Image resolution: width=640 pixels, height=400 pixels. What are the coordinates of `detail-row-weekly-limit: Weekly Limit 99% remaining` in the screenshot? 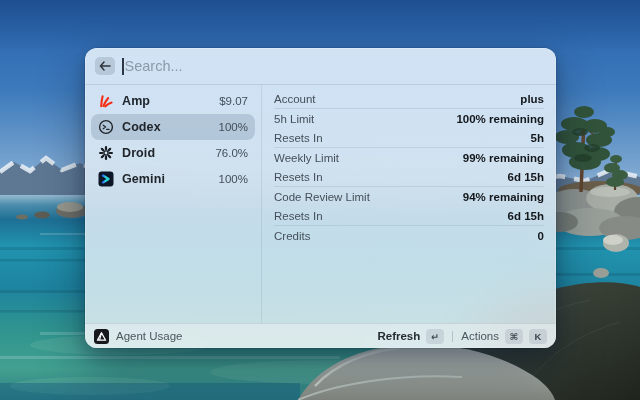 It's located at (409, 158).